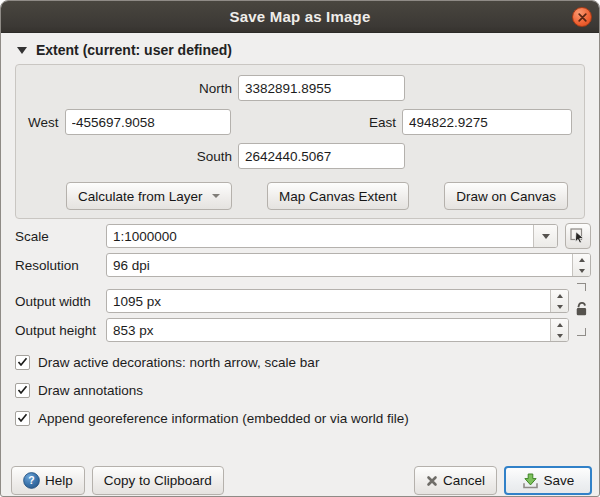 The image size is (600, 497). What do you see at coordinates (582, 332) in the screenshot?
I see `lock-bracket-bottom` at bounding box center [582, 332].